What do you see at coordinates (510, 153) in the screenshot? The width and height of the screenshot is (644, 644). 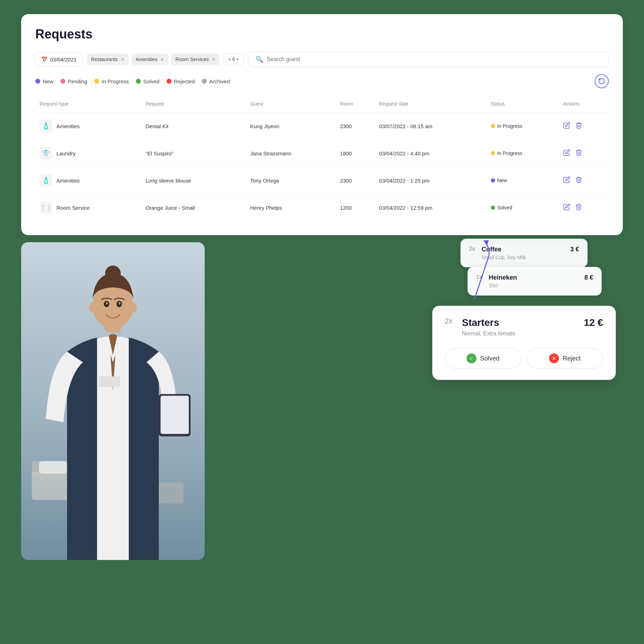 I see `status-label-1: In Progress` at bounding box center [510, 153].